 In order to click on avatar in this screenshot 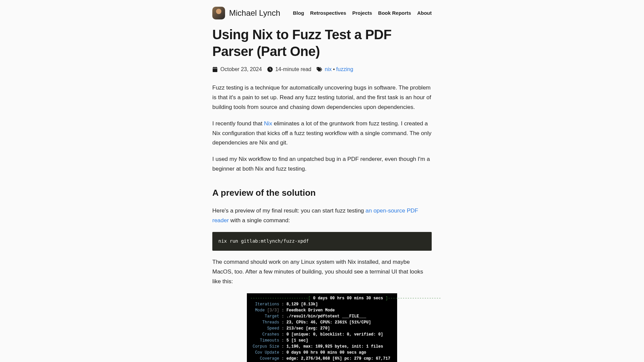, I will do `click(219, 13)`.